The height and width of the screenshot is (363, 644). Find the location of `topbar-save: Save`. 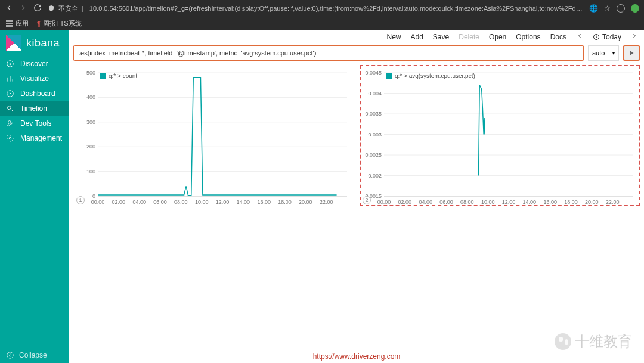

topbar-save: Save is located at coordinates (441, 37).